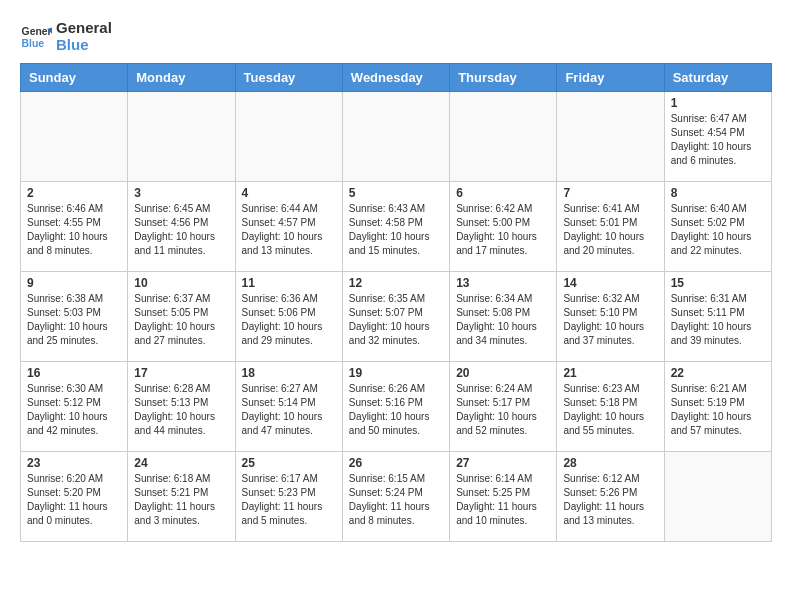 The width and height of the screenshot is (792, 612). I want to click on day-number: 15, so click(718, 283).